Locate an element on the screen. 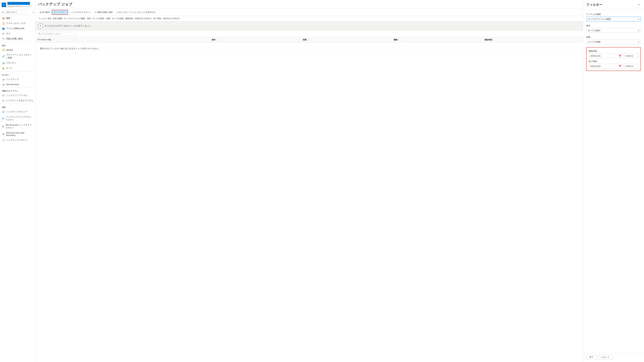 The image size is (644, 362). sidebar-item-label: レプリケートされたアイテム is located at coordinates (20, 100).